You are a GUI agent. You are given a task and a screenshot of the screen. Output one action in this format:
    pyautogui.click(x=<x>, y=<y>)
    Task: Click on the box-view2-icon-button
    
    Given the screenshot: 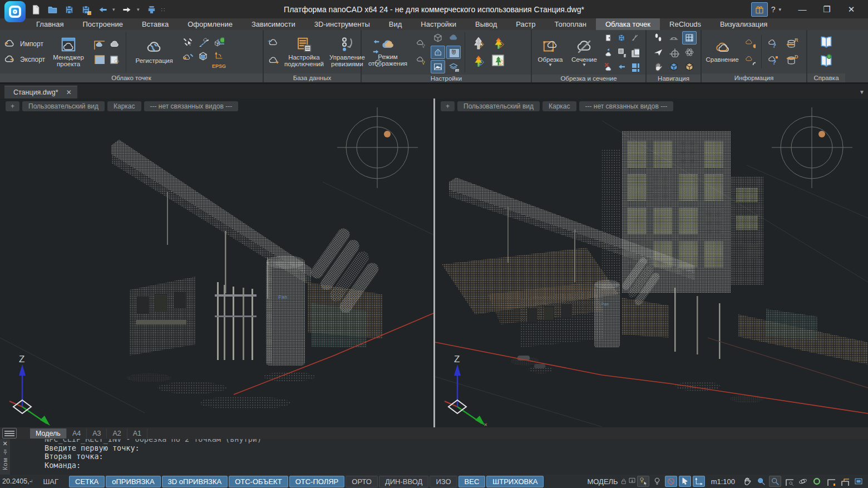 What is the action you would take?
    pyautogui.click(x=689, y=67)
    